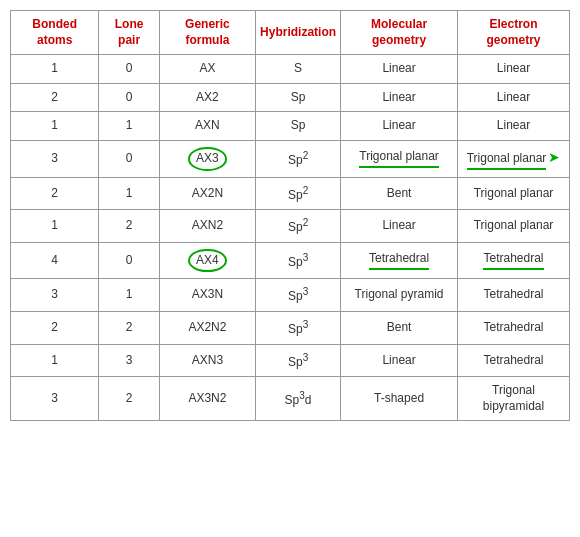 Image resolution: width=580 pixels, height=537 pixels. Describe the element at coordinates (207, 126) in the screenshot. I see `cell-generic-formula: AXN` at that location.